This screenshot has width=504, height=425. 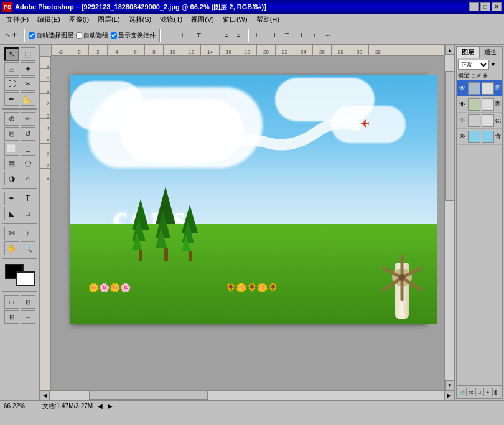 What do you see at coordinates (28, 213) in the screenshot?
I see `shape-tool: □` at bounding box center [28, 213].